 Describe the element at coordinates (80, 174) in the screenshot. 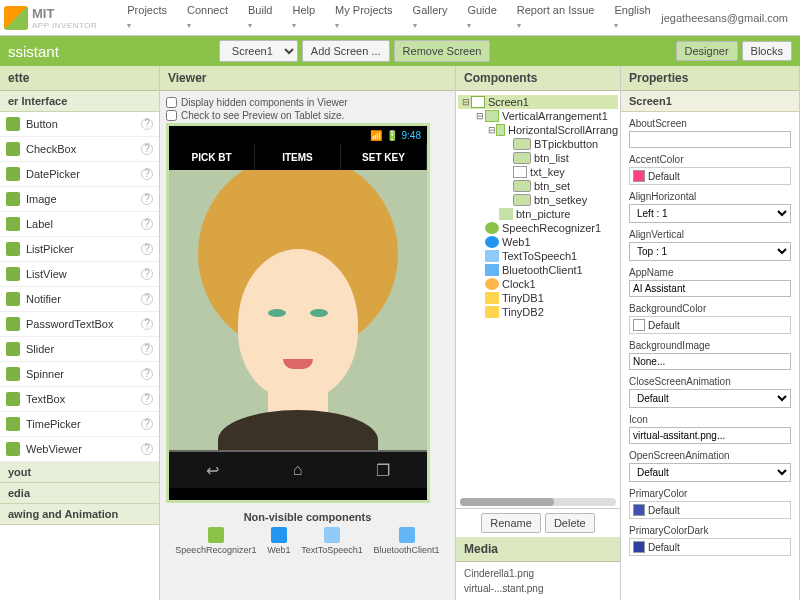

I see `palette-datepicker: DatePicker?` at that location.